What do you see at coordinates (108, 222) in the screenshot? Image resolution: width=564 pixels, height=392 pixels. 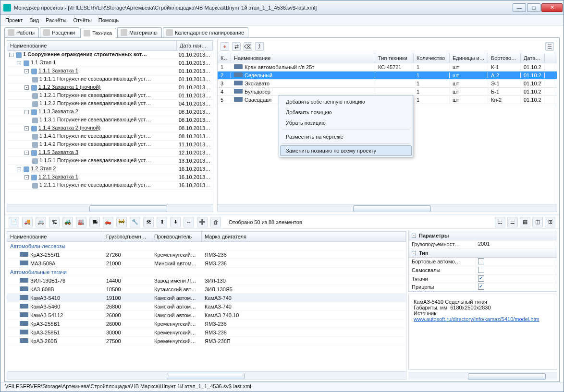 I see `filter-btn-7: 🛻` at bounding box center [108, 222].